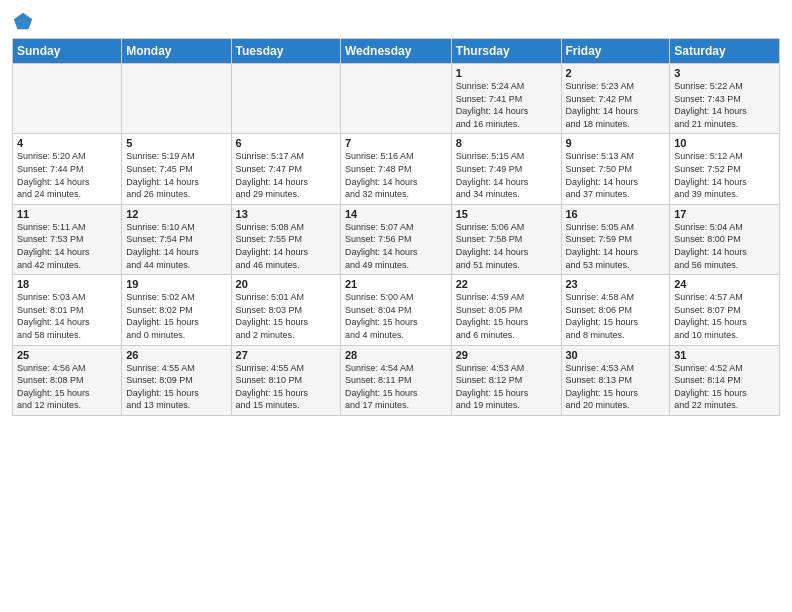  I want to click on day-info: Sunrise: 5:10 AM Sunset: 7:54 PM Dayligh…, so click(176, 246).